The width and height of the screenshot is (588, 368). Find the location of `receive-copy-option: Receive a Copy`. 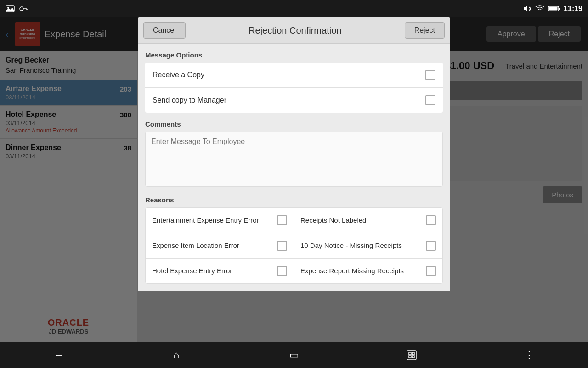

receive-copy-option: Receive a Copy is located at coordinates (294, 75).